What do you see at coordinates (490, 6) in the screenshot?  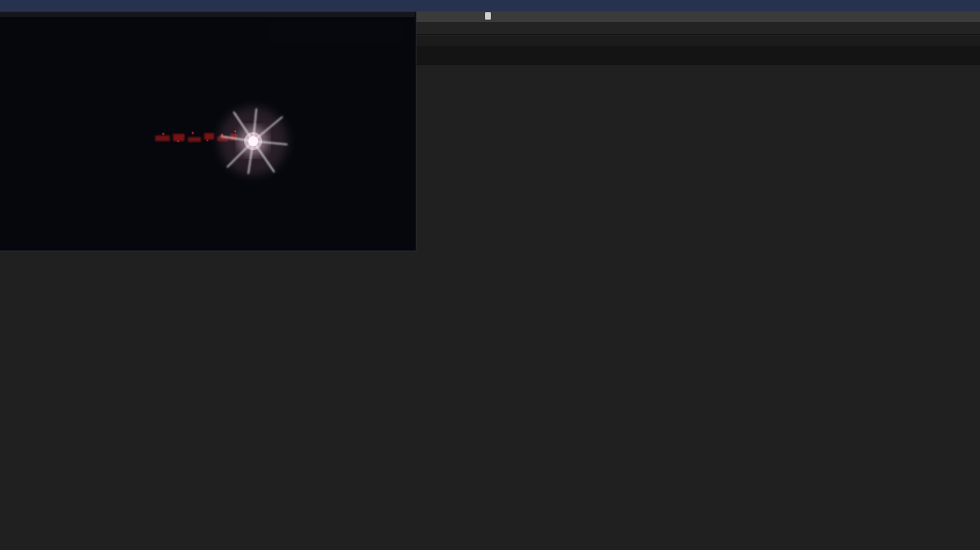 I see `menu-bar` at bounding box center [490, 6].